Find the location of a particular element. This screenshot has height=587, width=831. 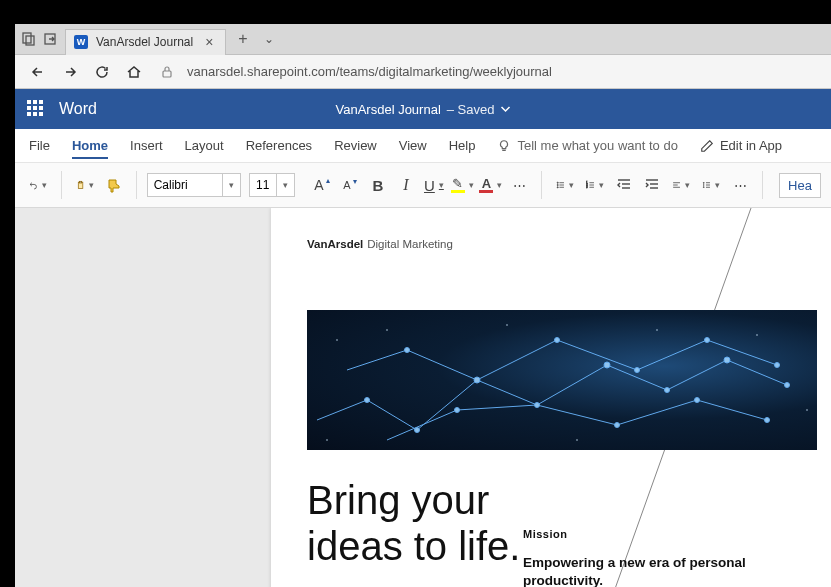

tab-review: Review is located at coordinates (356, 146).